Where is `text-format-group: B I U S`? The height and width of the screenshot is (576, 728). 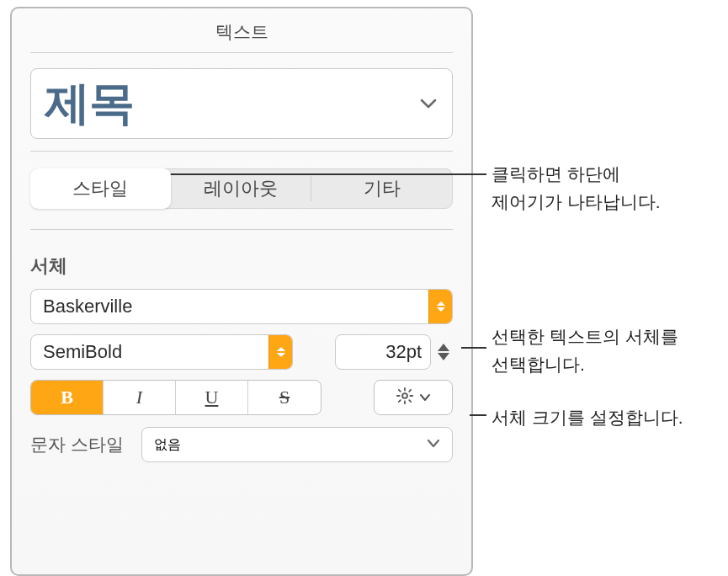
text-format-group: B I U S is located at coordinates (176, 397).